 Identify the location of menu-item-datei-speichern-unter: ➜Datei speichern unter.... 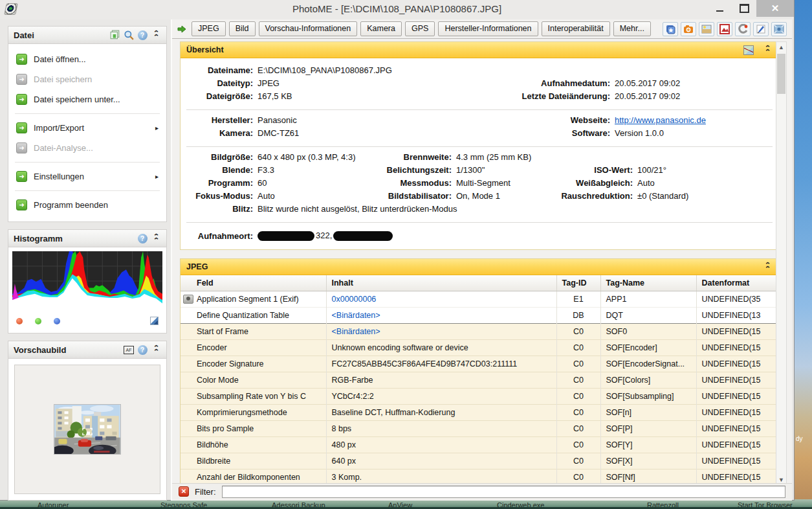
(87, 100).